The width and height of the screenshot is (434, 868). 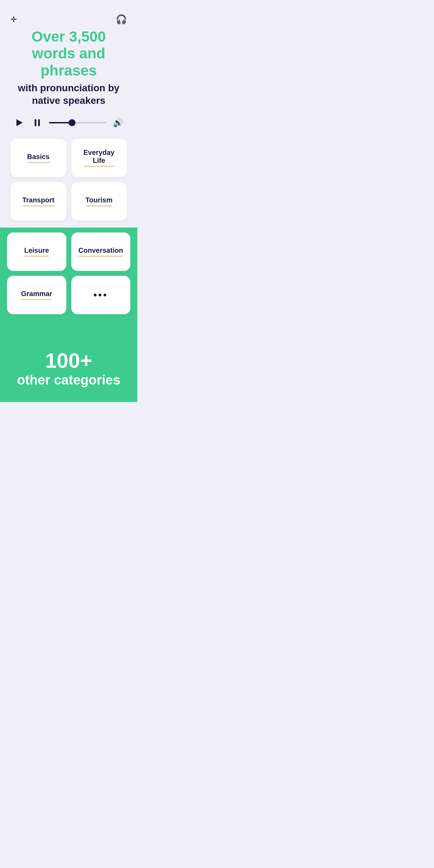 What do you see at coordinates (36, 252) in the screenshot?
I see `category-label-leisure: Leisure` at bounding box center [36, 252].